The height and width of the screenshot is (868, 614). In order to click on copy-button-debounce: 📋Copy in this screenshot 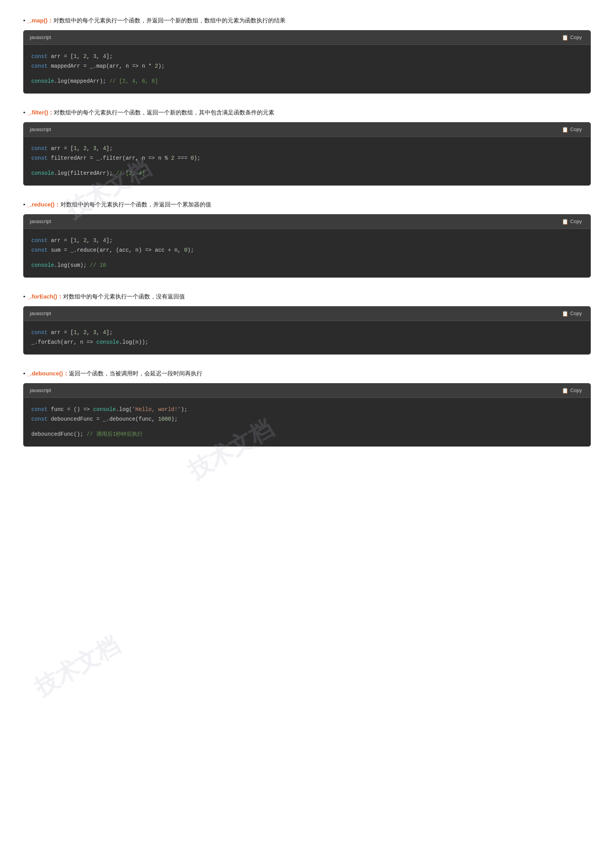, I will do `click(572, 391)`.